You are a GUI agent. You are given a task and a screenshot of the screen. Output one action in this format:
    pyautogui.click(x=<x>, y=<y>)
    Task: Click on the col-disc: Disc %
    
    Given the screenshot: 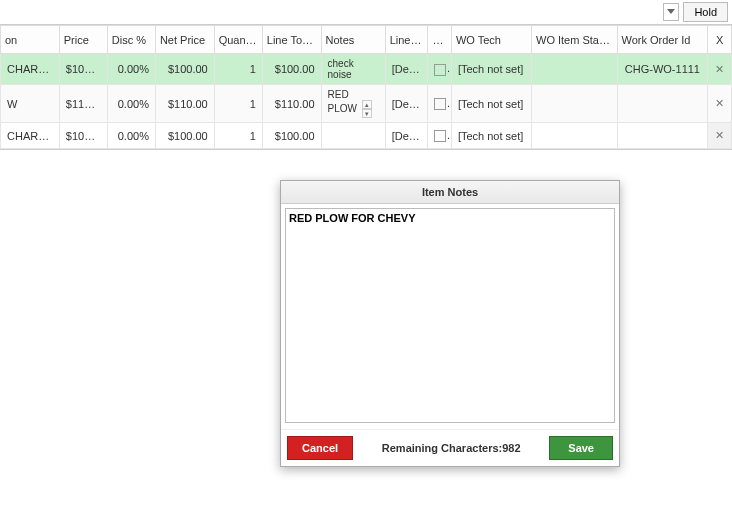 What is the action you would take?
    pyautogui.click(x=131, y=40)
    